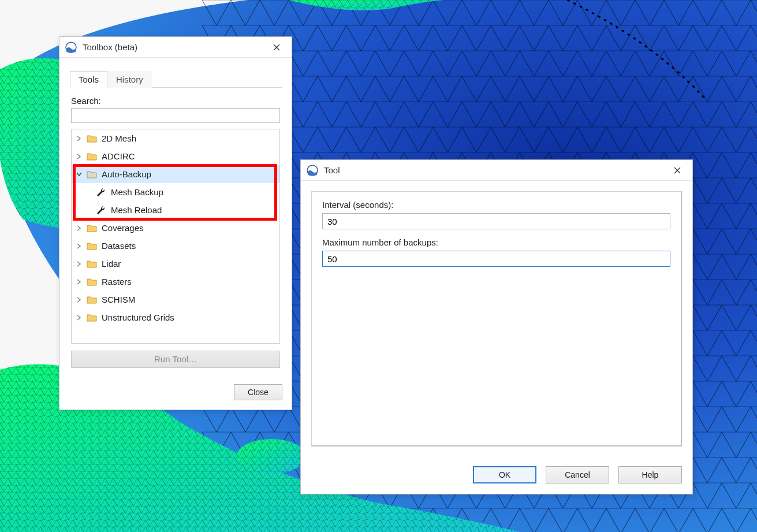  Describe the element at coordinates (118, 299) in the screenshot. I see `tree-label: SCHISM` at that location.